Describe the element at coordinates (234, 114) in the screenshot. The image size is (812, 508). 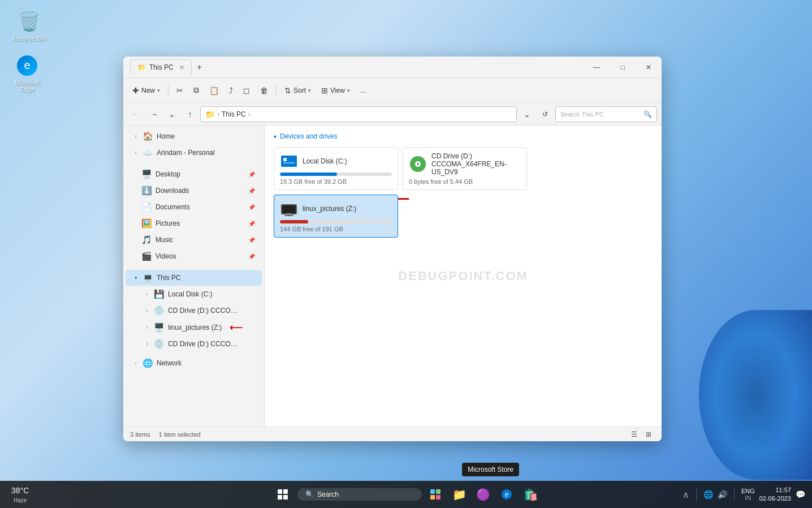
I see `breadcrumb-thispc: This PC` at that location.